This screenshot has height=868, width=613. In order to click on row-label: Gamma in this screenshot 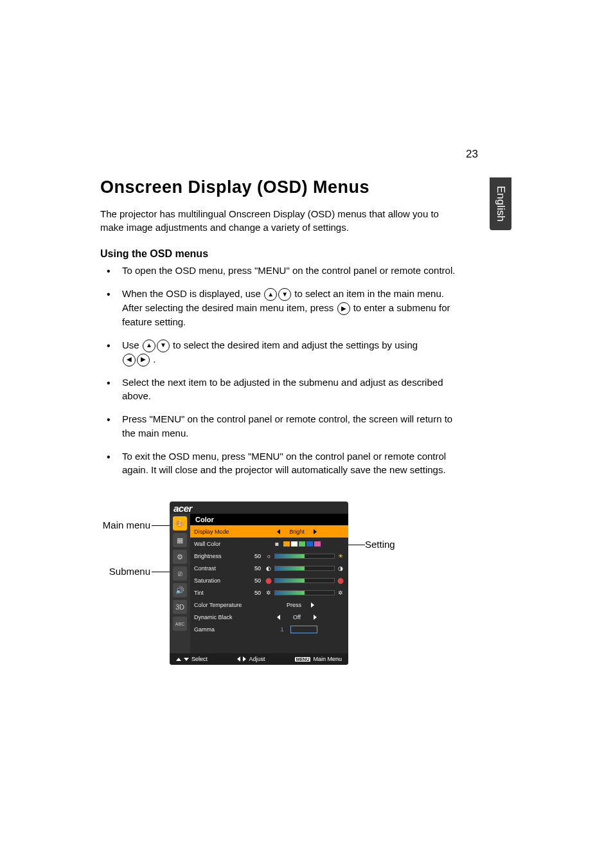, I will do `click(222, 629)`.